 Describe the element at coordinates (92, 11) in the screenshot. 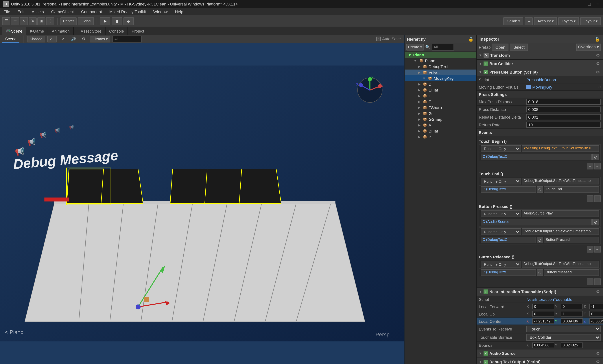

I see `menu-component: Component` at that location.